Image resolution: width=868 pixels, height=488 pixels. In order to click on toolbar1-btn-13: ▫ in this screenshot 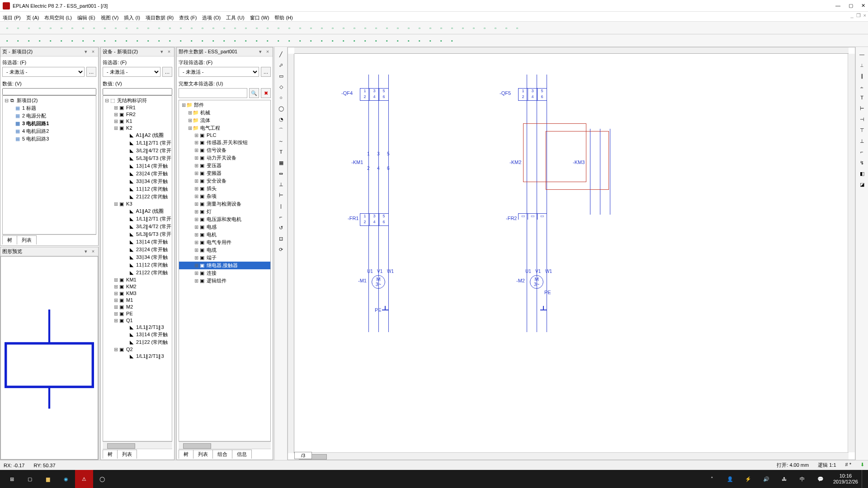, I will do `click(148, 28)`.